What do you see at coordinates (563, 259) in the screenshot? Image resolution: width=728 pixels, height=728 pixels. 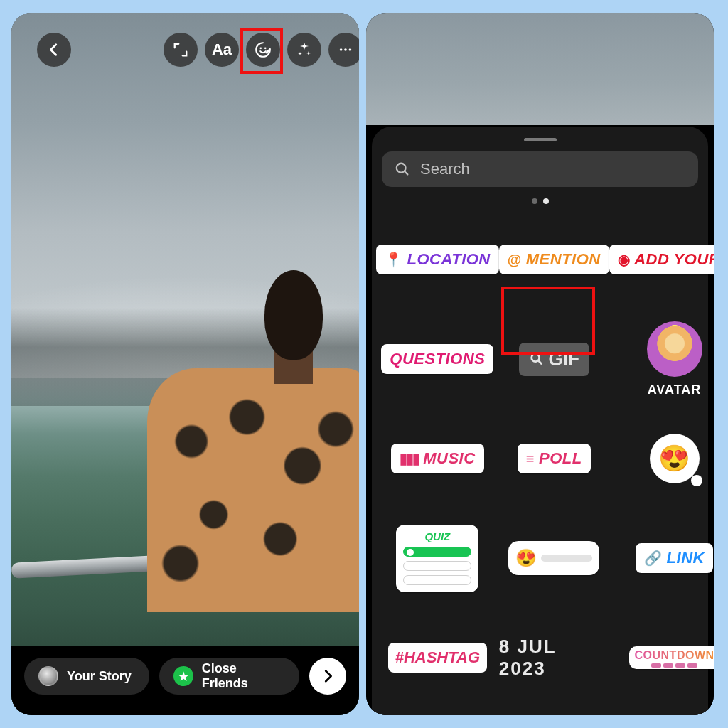 I see `sticker-mention-label: MENTION` at bounding box center [563, 259].